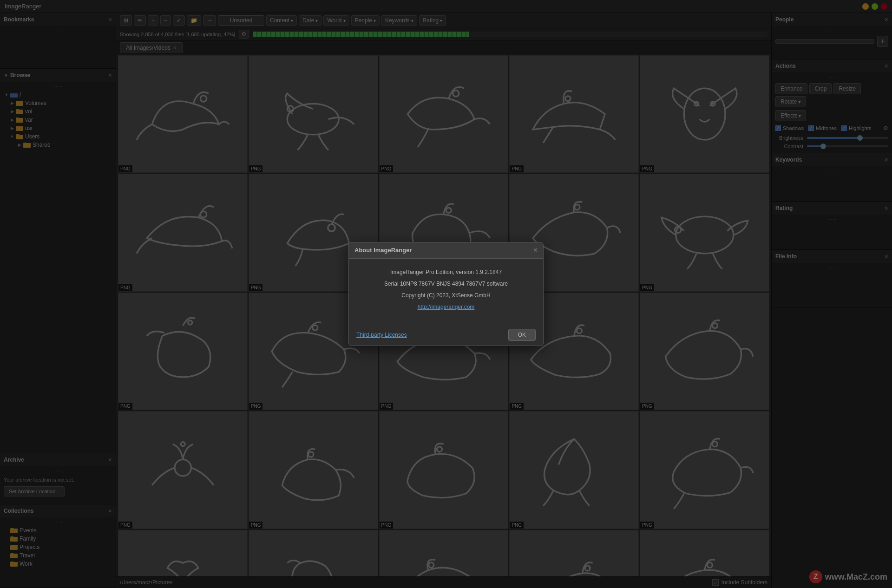  I want to click on dialog-line1: ImageRanger Pro Edition, version 1.9.2.1…, so click(446, 272).